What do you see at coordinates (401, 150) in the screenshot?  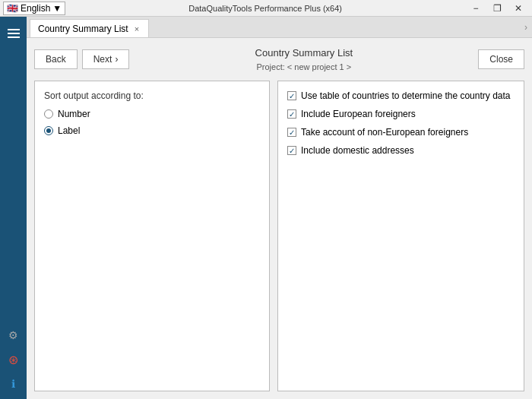 I see `checkbox-domestic: Include domestic addresses` at bounding box center [401, 150].